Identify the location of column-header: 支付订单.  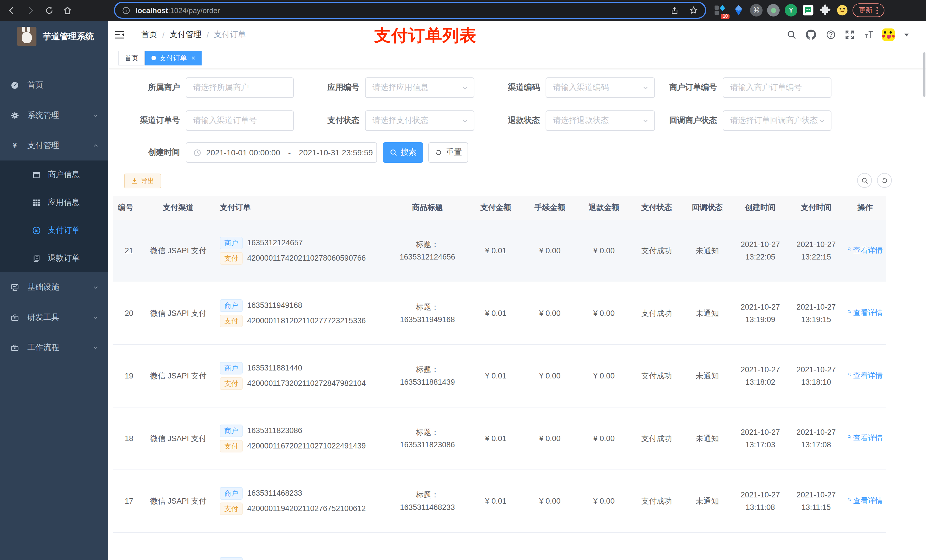
(301, 207).